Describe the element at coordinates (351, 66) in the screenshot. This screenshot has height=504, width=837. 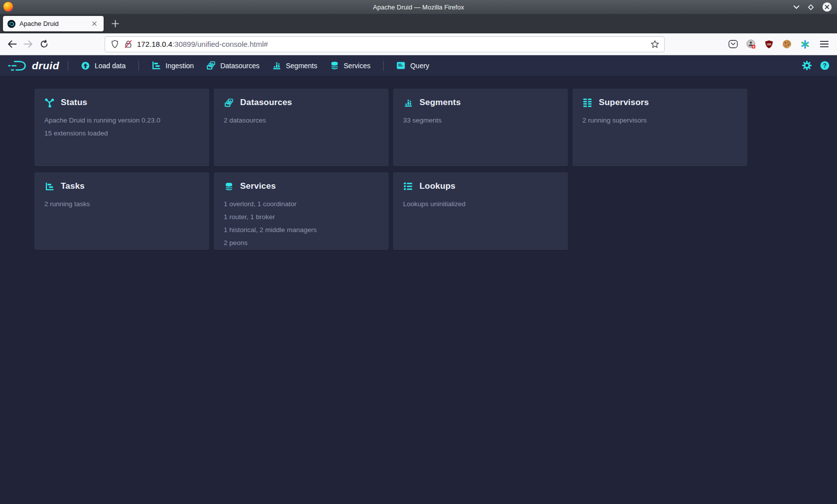
I see `nav-item-services: Services` at that location.